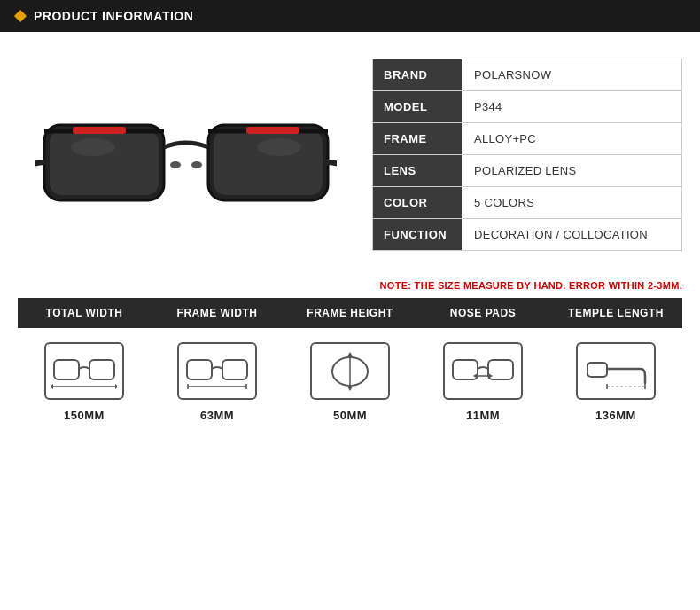 Image resolution: width=700 pixels, height=610 pixels. Describe the element at coordinates (84, 382) in the screenshot. I see `measurement-total-width: 150MM` at that location.